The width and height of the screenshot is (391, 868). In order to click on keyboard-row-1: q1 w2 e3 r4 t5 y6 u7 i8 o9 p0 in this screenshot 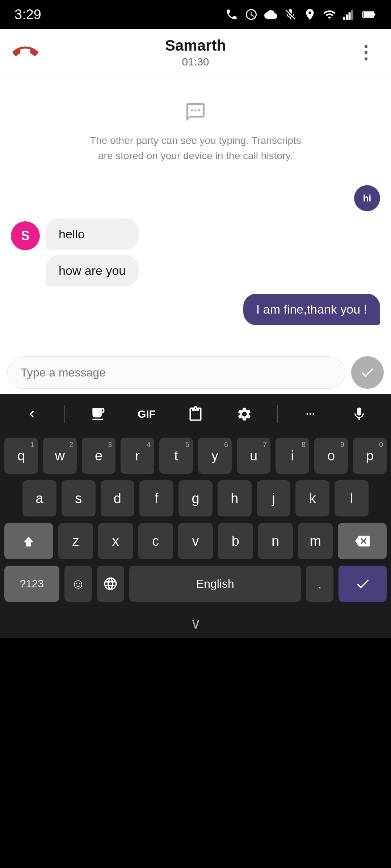, I will do `click(196, 456)`.